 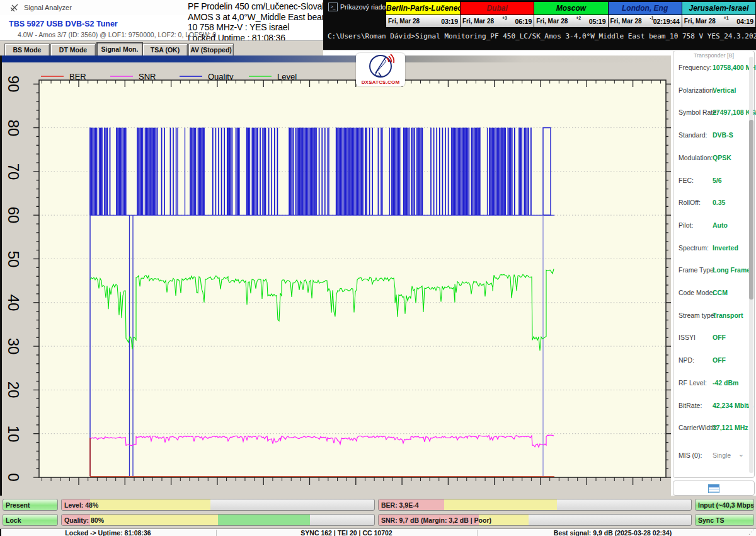 I want to click on param-label: NPD:, so click(x=687, y=360).